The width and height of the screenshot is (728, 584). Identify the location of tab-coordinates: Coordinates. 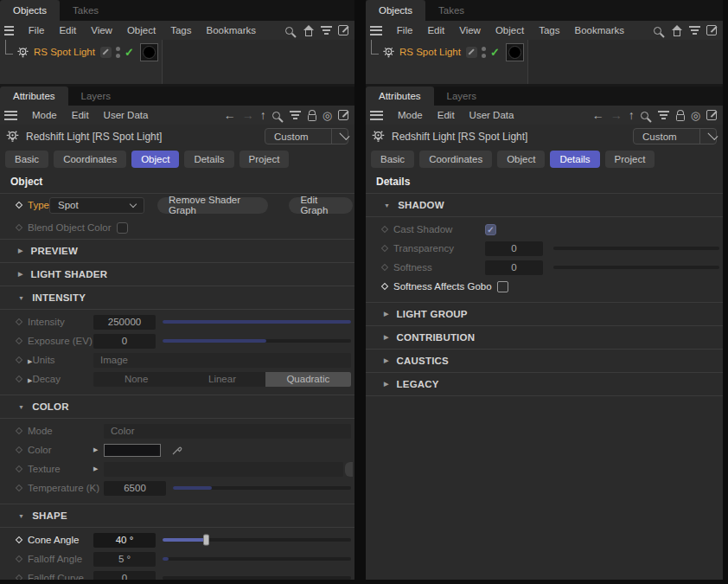
(90, 159).